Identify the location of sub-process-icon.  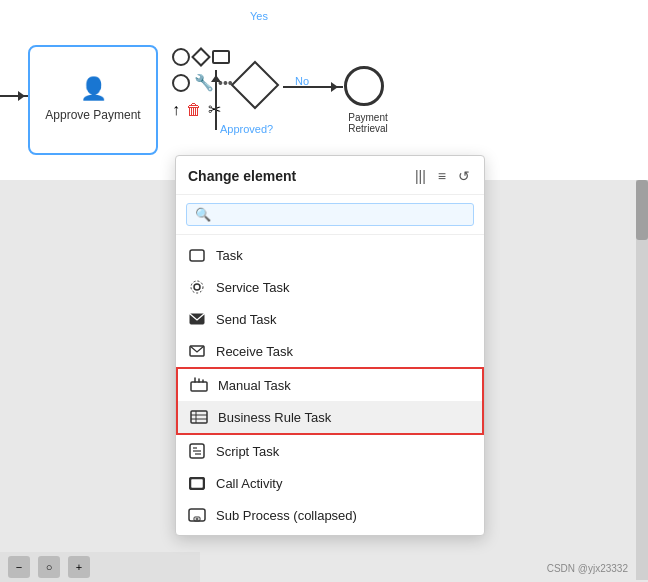
(197, 515).